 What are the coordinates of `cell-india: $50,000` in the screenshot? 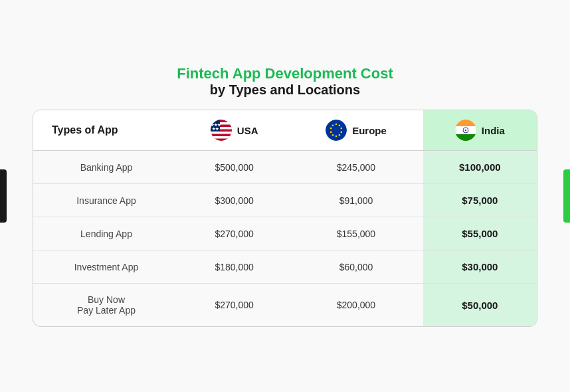 It's located at (480, 306).